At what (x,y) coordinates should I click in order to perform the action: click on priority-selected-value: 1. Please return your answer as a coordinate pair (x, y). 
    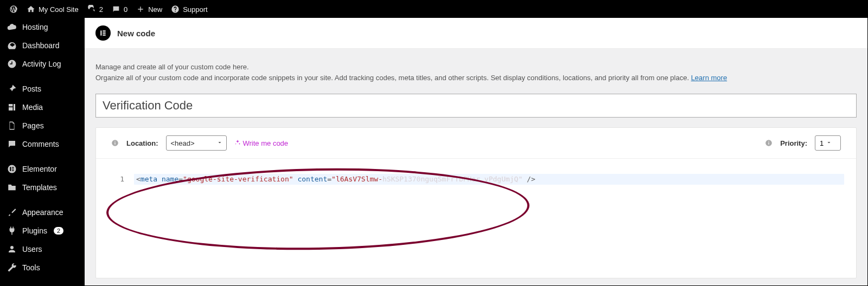
    Looking at the image, I should click on (821, 143).